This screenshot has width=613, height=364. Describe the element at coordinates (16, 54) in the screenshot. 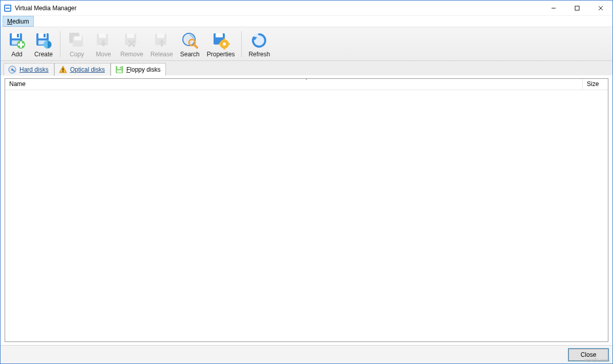

I see `add-label: Add` at that location.